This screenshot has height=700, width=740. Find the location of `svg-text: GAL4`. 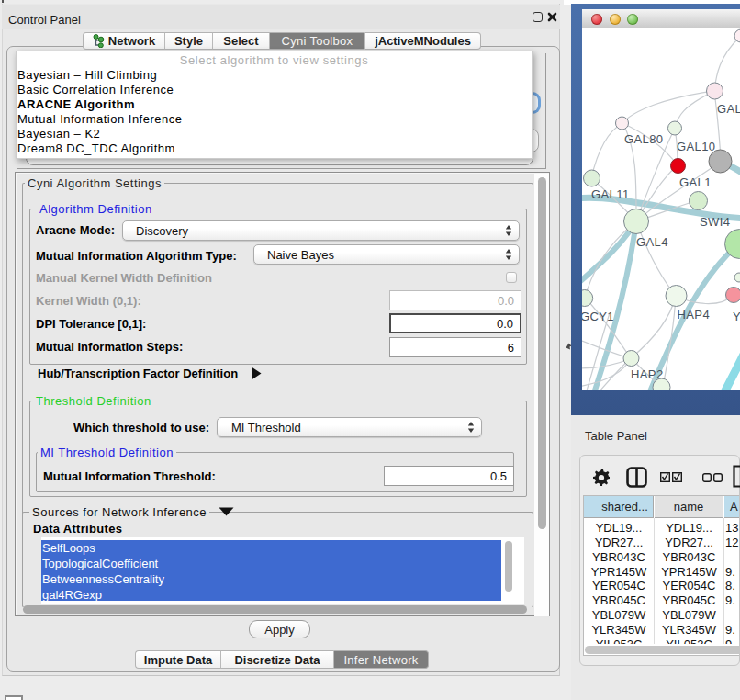

svg-text: GAL4 is located at coordinates (652, 243).